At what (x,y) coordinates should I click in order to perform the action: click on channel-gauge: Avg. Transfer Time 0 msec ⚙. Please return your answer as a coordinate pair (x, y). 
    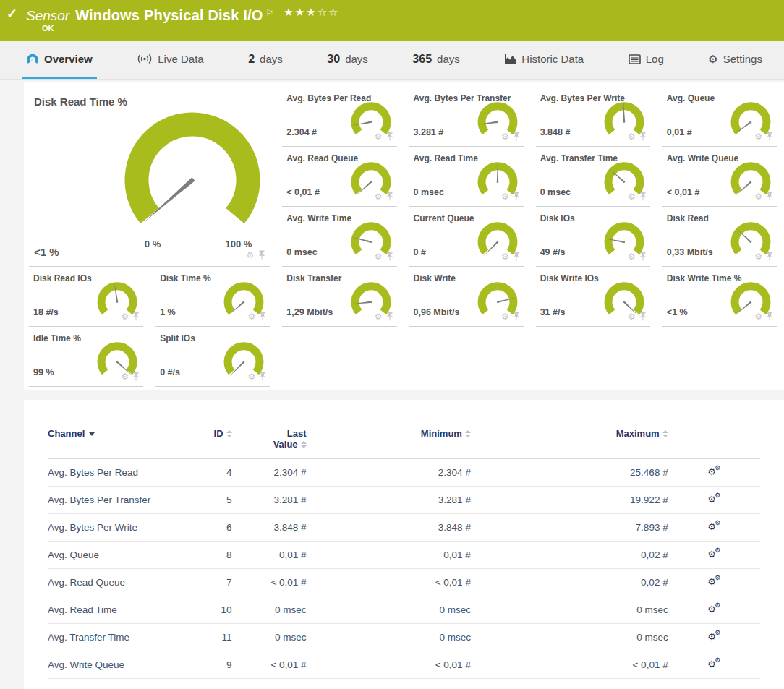
    Looking at the image, I should click on (593, 176).